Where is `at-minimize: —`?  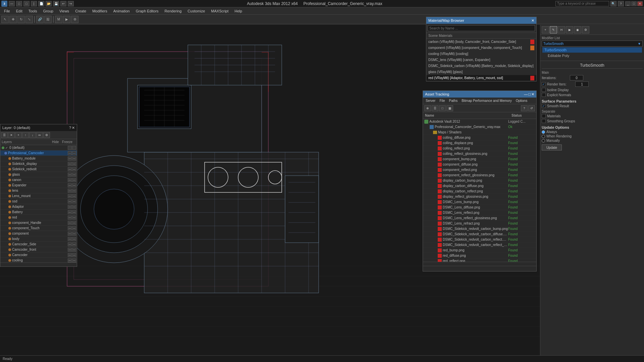 at-minimize: — is located at coordinates (526, 95).